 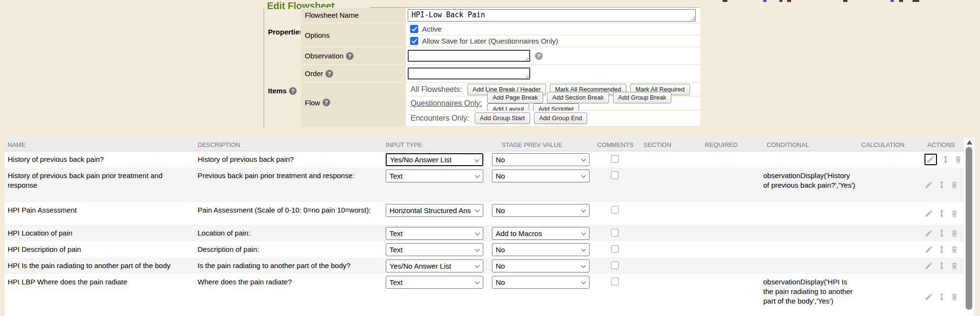 I want to click on scrollbar-up-arrow, so click(x=969, y=143).